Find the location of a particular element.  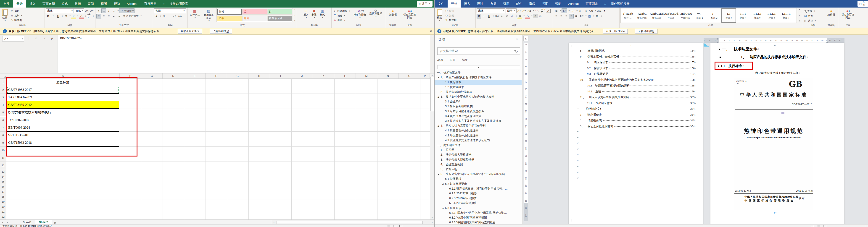

word-tab-2: 插入 is located at coordinates (467, 4).